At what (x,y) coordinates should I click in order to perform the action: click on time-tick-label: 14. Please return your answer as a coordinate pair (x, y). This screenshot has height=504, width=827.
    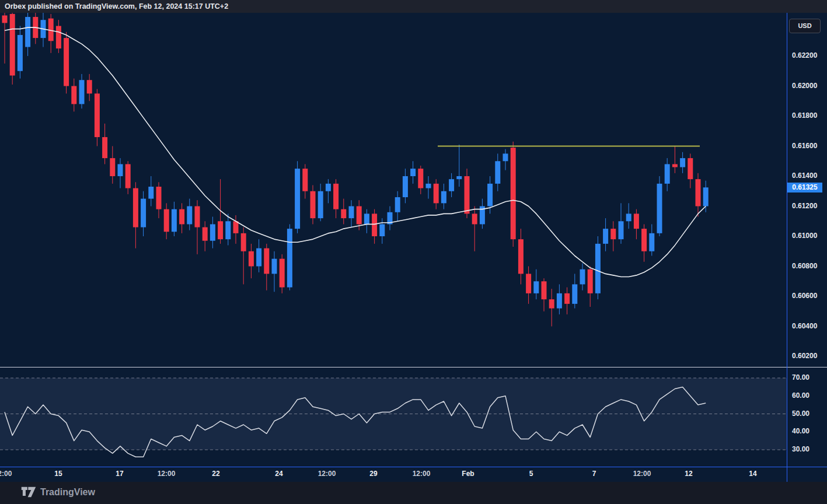
    Looking at the image, I should click on (753, 474).